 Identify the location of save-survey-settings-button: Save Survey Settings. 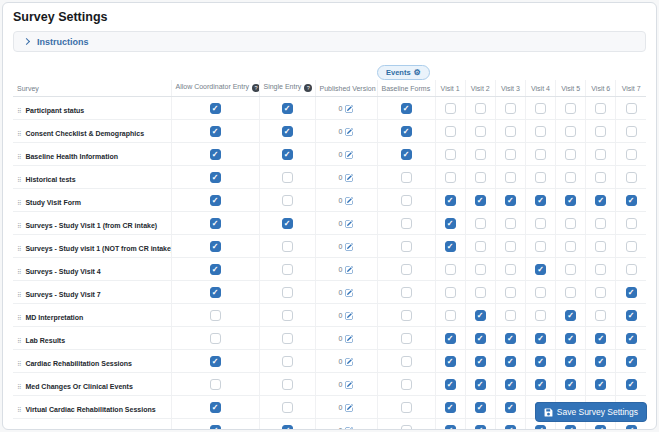
(591, 412).